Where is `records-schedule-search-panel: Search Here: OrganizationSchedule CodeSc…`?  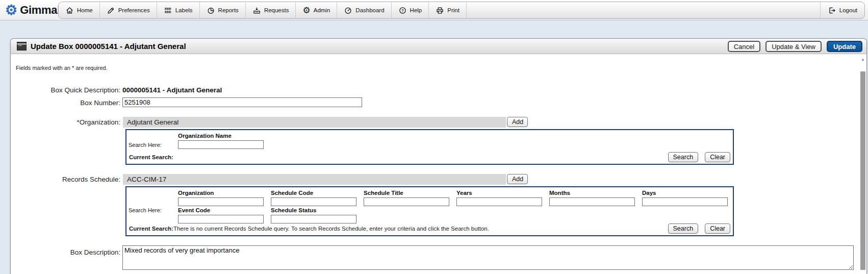 records-schedule-search-panel: Search Here: OrganizationSchedule CodeSc… is located at coordinates (429, 211).